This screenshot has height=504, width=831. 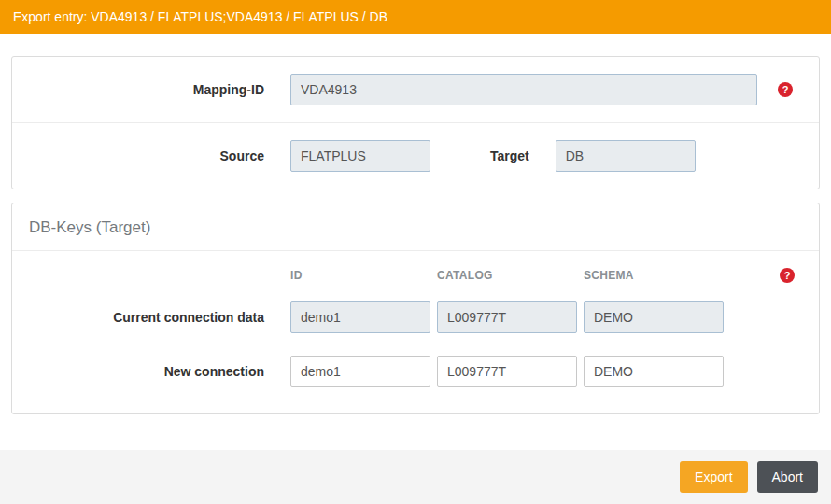 What do you see at coordinates (416, 228) in the screenshot?
I see `dbkeys-panel-title: DB-Keys (Target)` at bounding box center [416, 228].